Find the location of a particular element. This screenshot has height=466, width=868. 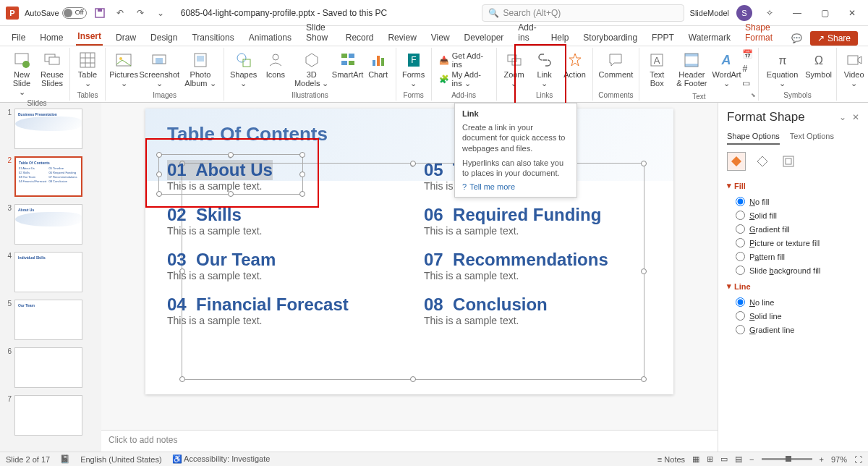

view-normal-icon: ▦ is located at coordinates (696, 459).